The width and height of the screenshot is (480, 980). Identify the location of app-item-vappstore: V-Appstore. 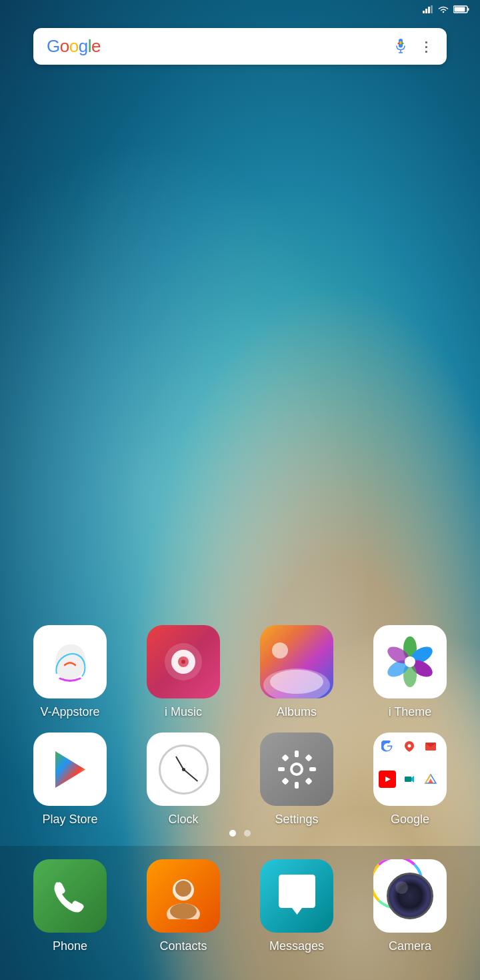
(70, 672).